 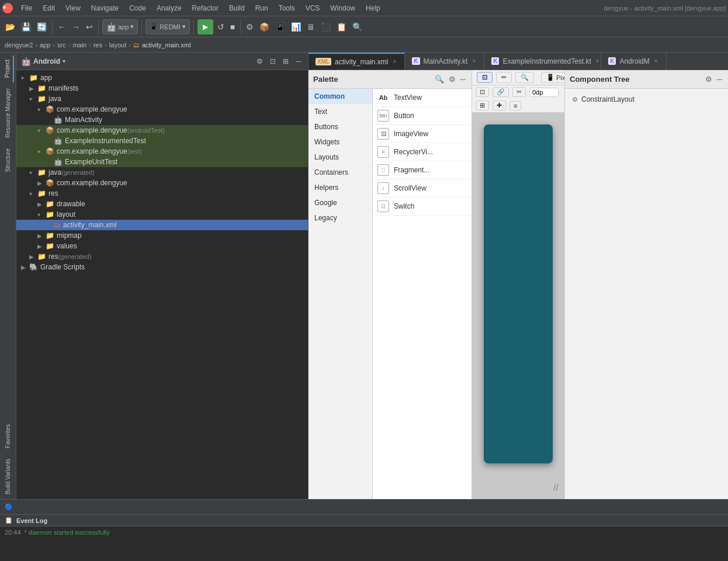 I want to click on menu-analyze: Analyze, so click(x=169, y=8).